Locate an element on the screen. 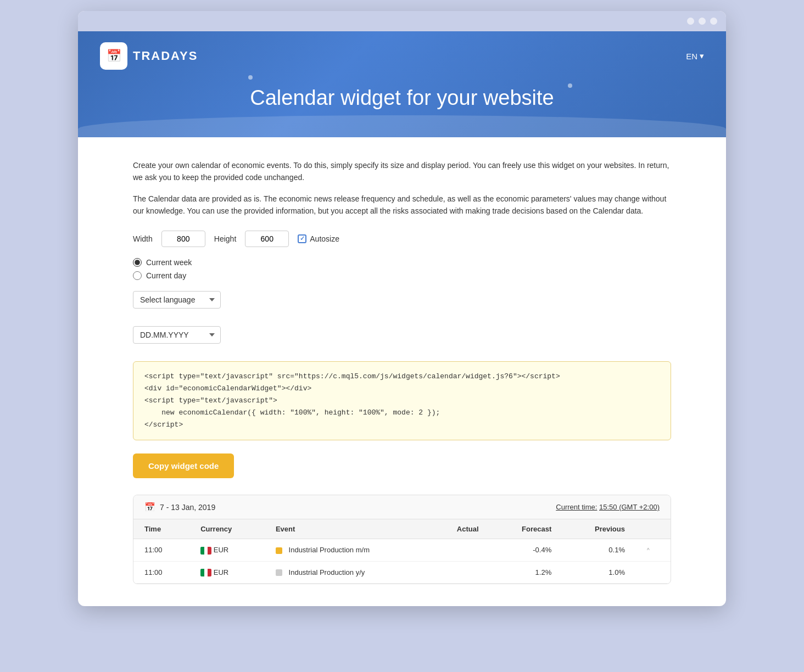 The width and height of the screenshot is (804, 672). table-row: 11:00 EUR Industrial Production y/y 1.2%… is located at coordinates (402, 572).